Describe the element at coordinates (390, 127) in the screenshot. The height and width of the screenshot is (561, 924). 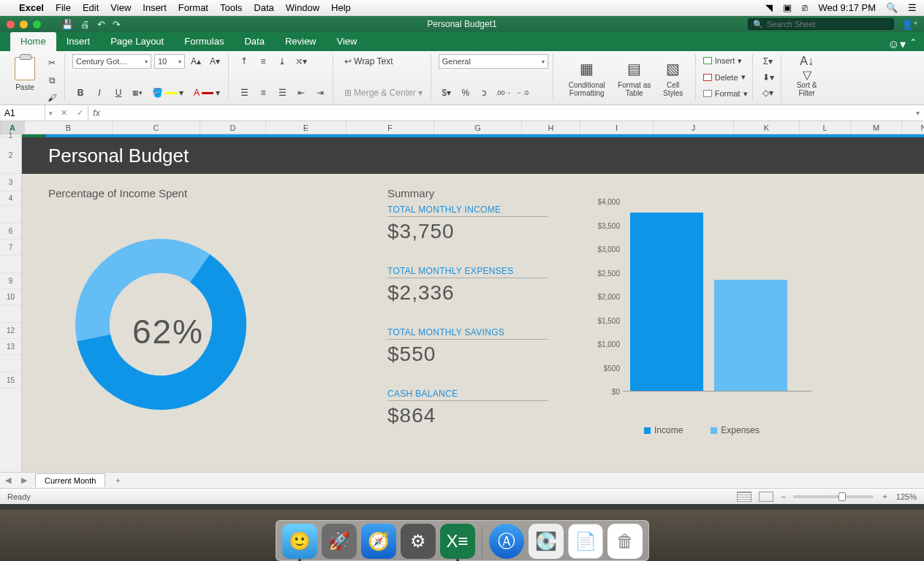
I see `col-header-F: F` at that location.